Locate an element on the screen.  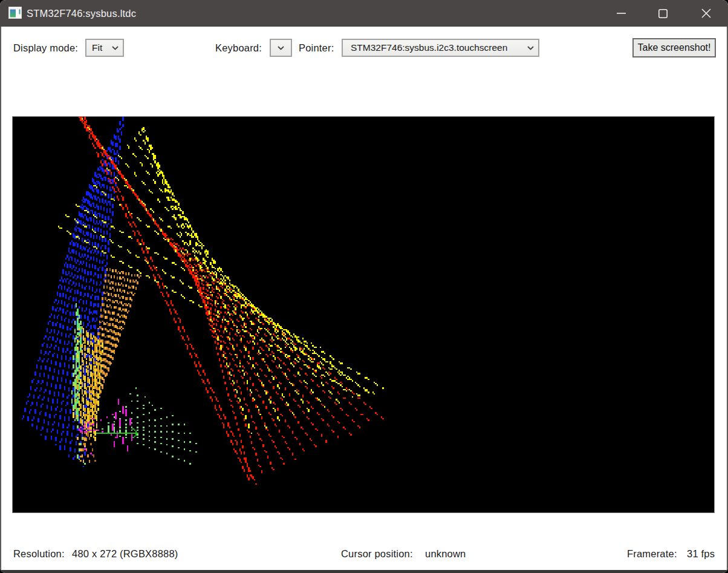
resolution-value: 480 x 272 (RGBX8888) is located at coordinates (125, 554).